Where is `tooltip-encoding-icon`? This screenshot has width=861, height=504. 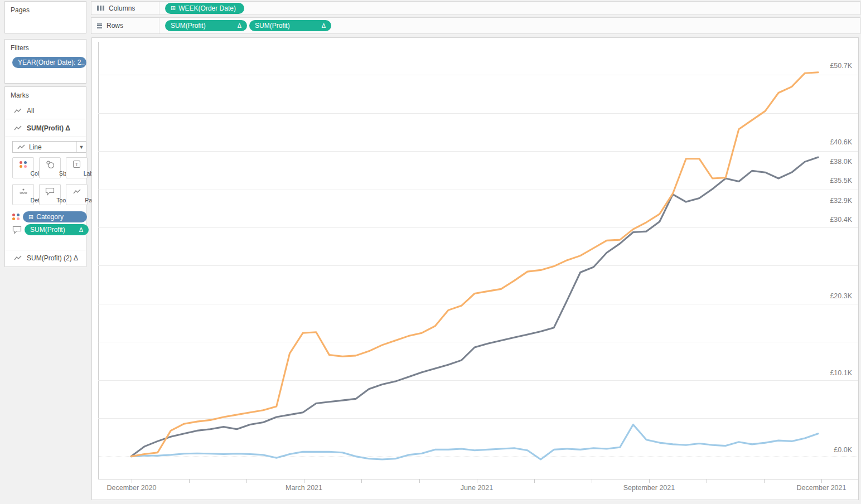 tooltip-encoding-icon is located at coordinates (17, 230).